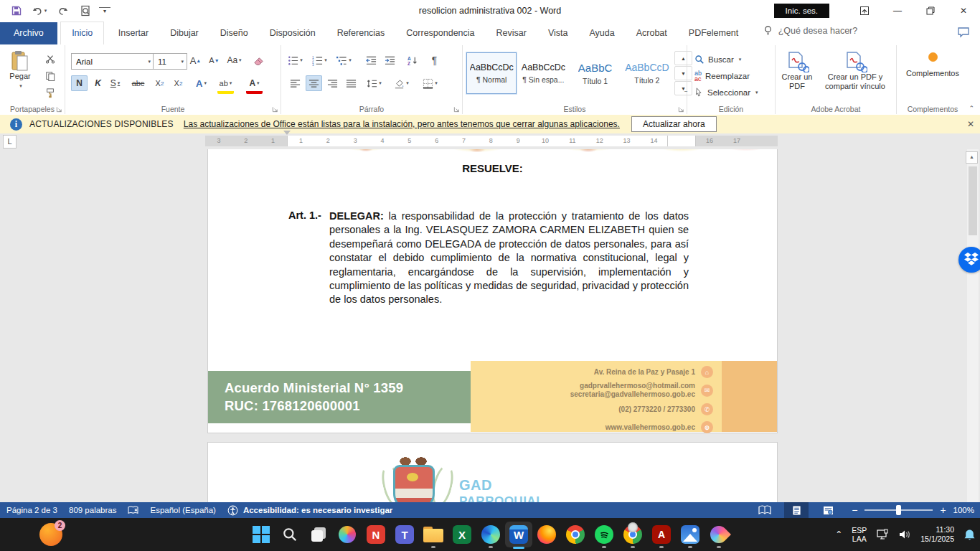 The image size is (980, 551). Describe the element at coordinates (319, 534) in the screenshot. I see `task-view-icon` at that location.